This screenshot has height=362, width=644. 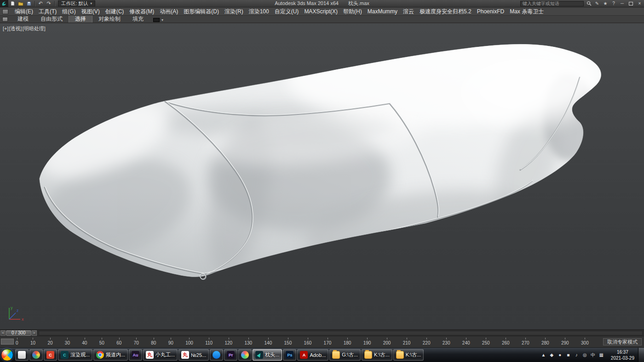 What do you see at coordinates (34, 333) in the screenshot?
I see `next-frame-button: >` at bounding box center [34, 333].